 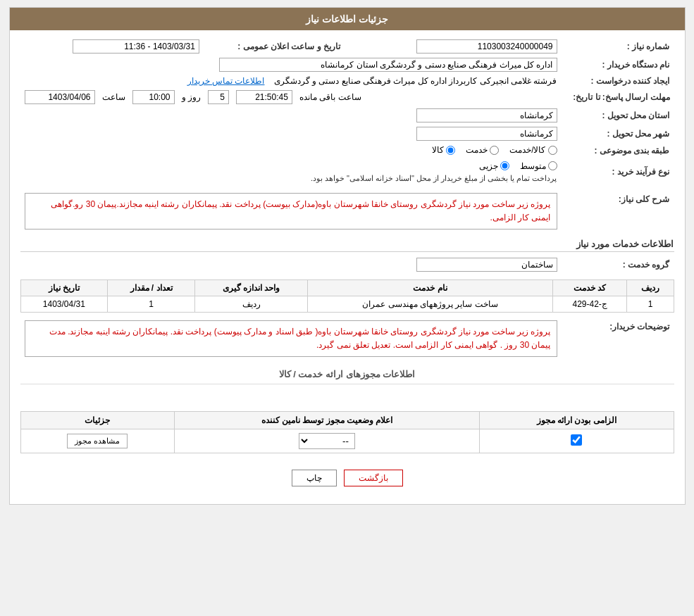 I want to click on tabaqeh-value: کالا/خدمت خدمت کالا, so click(x=291, y=151).